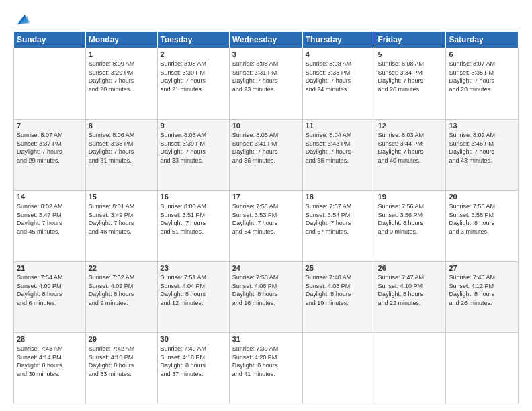 The width and height of the screenshot is (532, 411). I want to click on day-info: Sunrise: 8:08 AM Sunset: 3:34 PM Dayligh…, so click(411, 77).